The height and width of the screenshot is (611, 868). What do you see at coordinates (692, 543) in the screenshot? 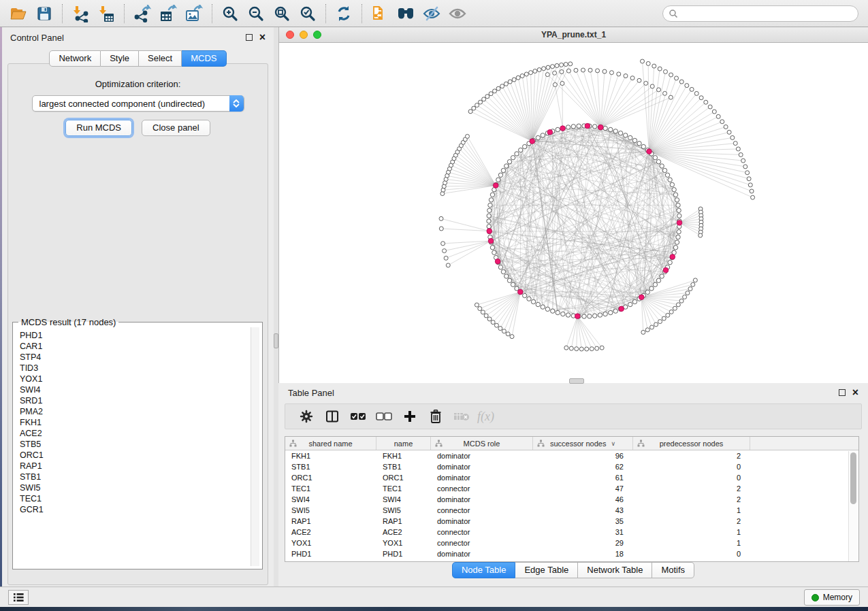
I see `table-cell: 1` at bounding box center [692, 543].